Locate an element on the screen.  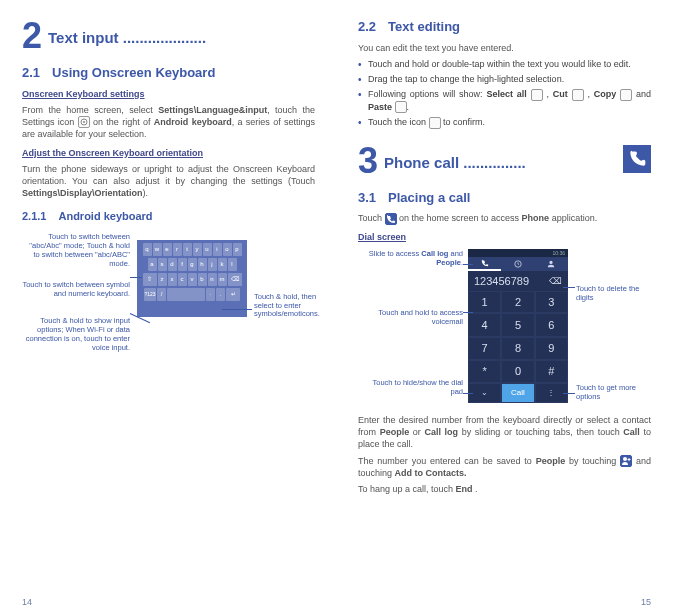
page-number: 15 is located at coordinates (646, 602).